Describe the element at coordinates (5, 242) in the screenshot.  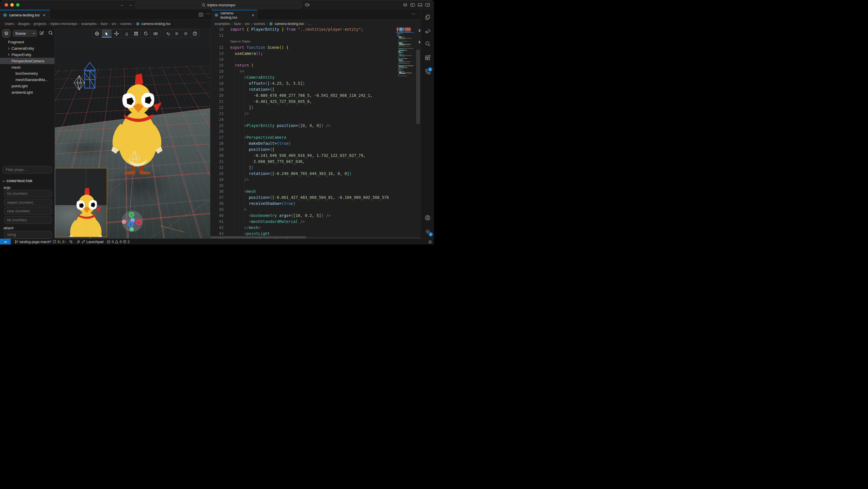
I see `remote-indicator: ><` at that location.